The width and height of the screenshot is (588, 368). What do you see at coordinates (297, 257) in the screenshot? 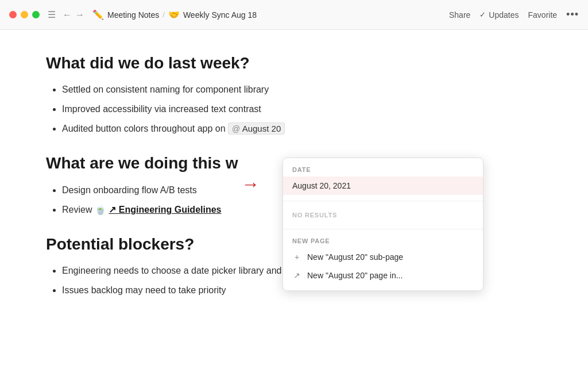
I see `plus-icon: +` at bounding box center [297, 257].